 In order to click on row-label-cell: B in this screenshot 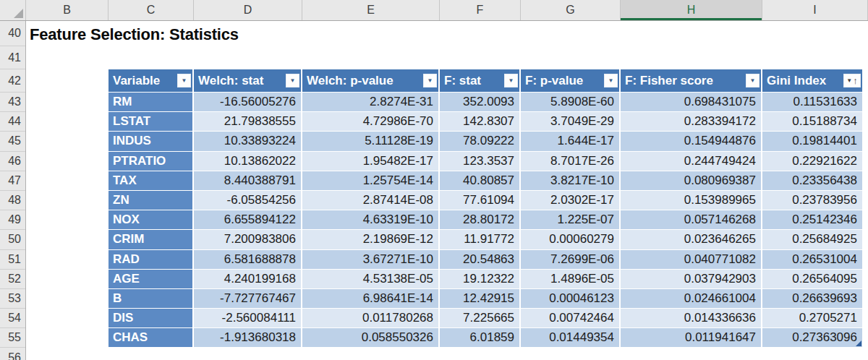, I will do `click(151, 299)`.